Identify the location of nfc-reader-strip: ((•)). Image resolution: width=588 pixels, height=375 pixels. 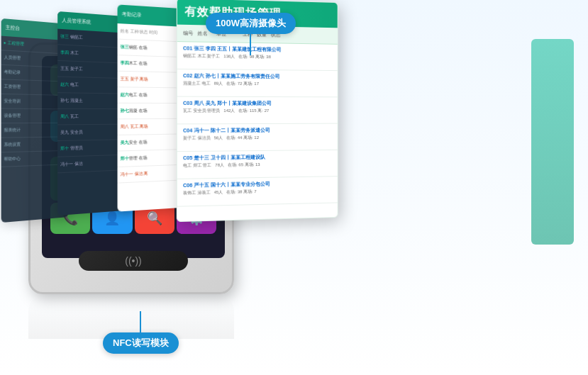
(133, 261).